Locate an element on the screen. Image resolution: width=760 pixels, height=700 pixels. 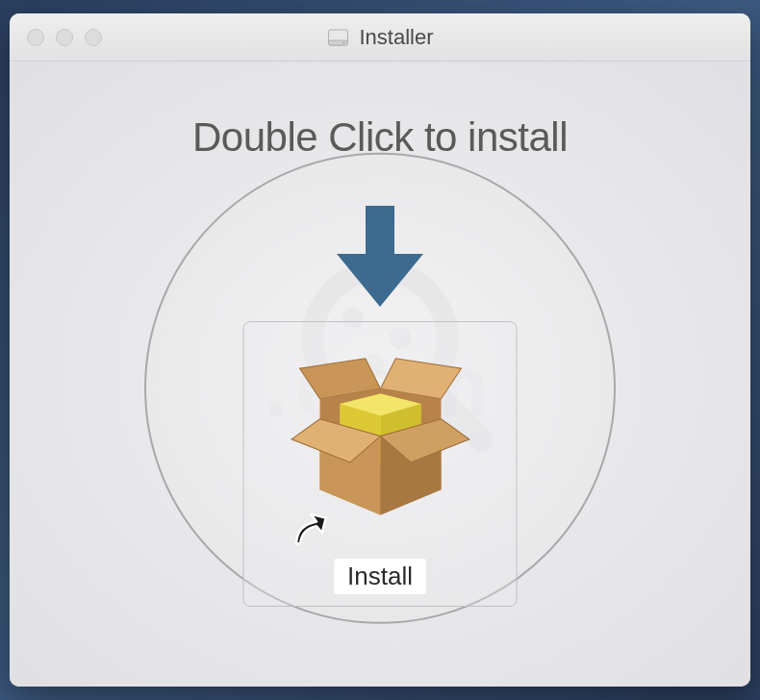
maximize-button is located at coordinates (93, 38).